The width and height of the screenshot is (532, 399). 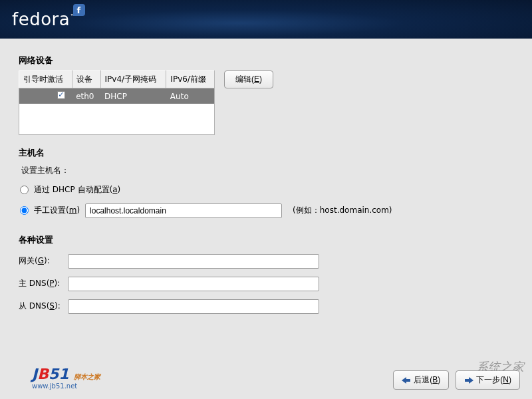 What do you see at coordinates (24, 190) in the screenshot?
I see `hostname-dhcp-radio` at bounding box center [24, 190].